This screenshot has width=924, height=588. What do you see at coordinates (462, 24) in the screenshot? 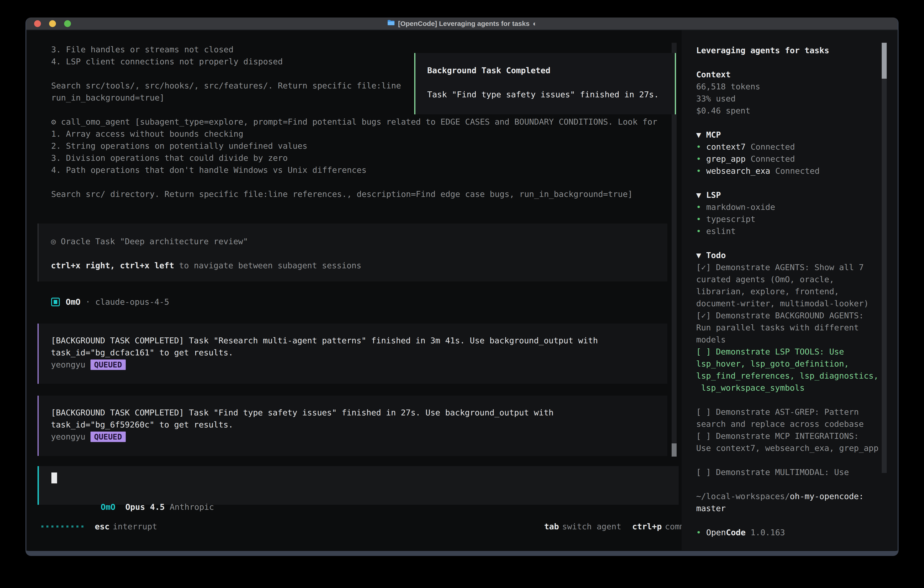
I see `window-title-area: [OpenCode] Leveraging agents for tasks ◐` at bounding box center [462, 24].